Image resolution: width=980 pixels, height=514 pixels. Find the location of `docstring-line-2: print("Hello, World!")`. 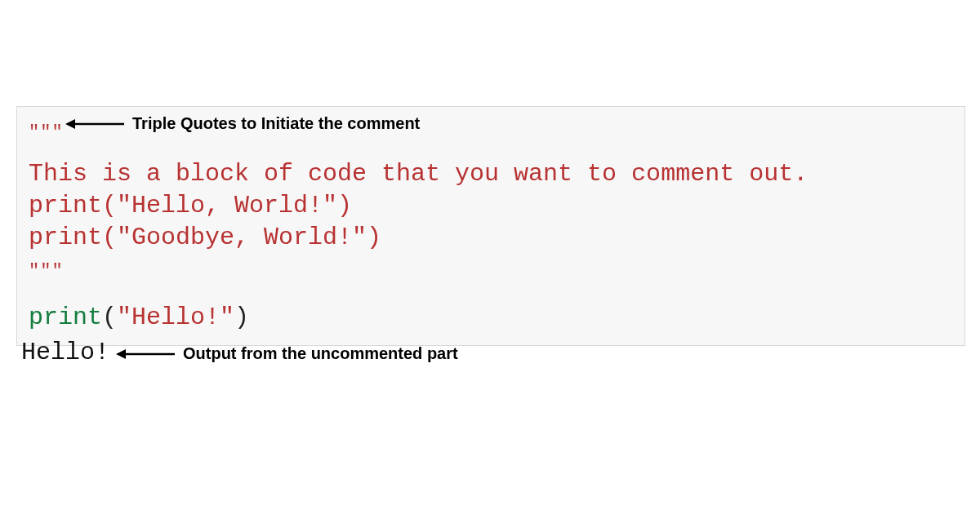

docstring-line-2: print("Hello, World!") is located at coordinates (491, 206).